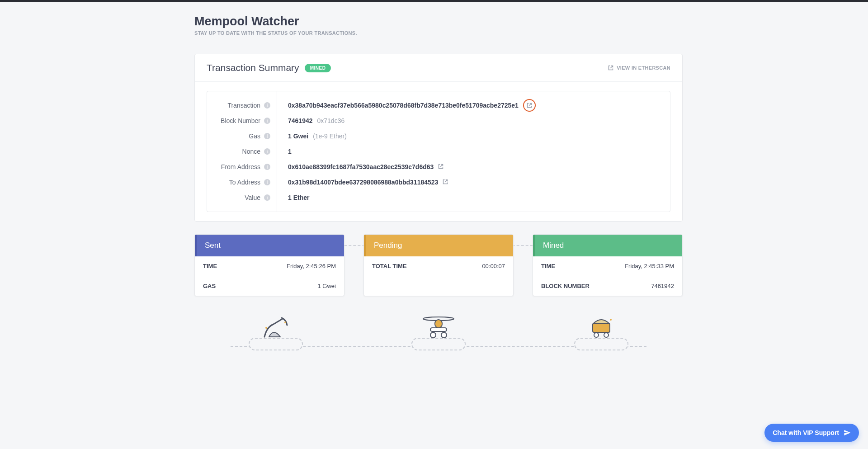 This screenshot has height=449, width=868. Describe the element at coordinates (439, 327) in the screenshot. I see `drone-icon` at that location.